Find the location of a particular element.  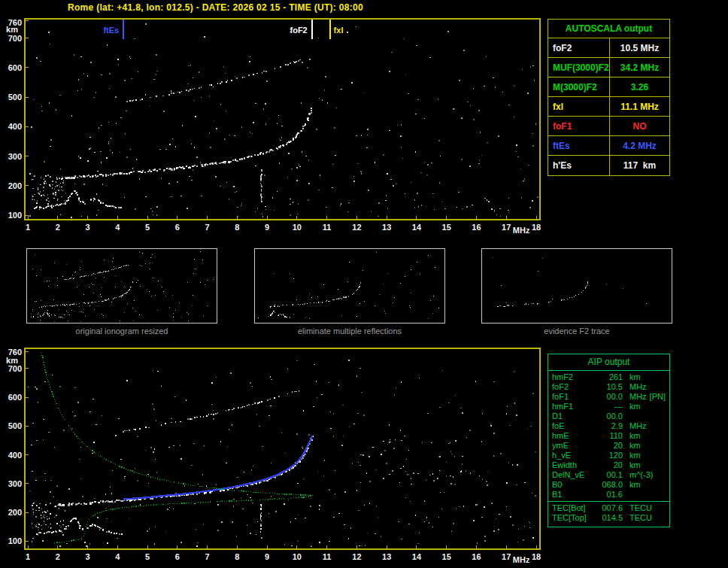

aip-row-tectop: TEC[Top]014.5TECU is located at coordinates (609, 518).